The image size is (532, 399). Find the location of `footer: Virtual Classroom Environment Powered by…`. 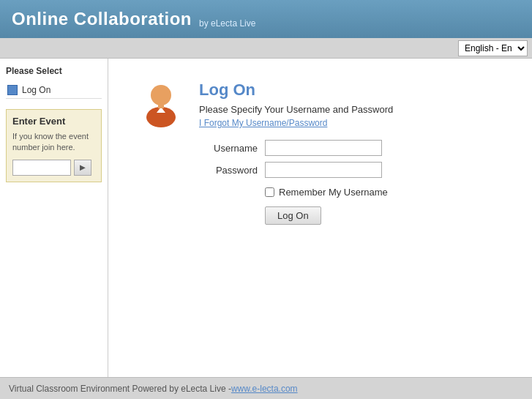

footer: Virtual Classroom Environment Powered by… is located at coordinates (266, 388).